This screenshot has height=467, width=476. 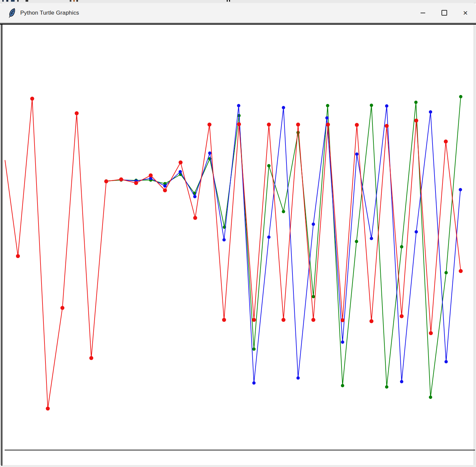 What do you see at coordinates (238, 466) in the screenshot?
I see `window-bottom-edge` at bounding box center [238, 466].